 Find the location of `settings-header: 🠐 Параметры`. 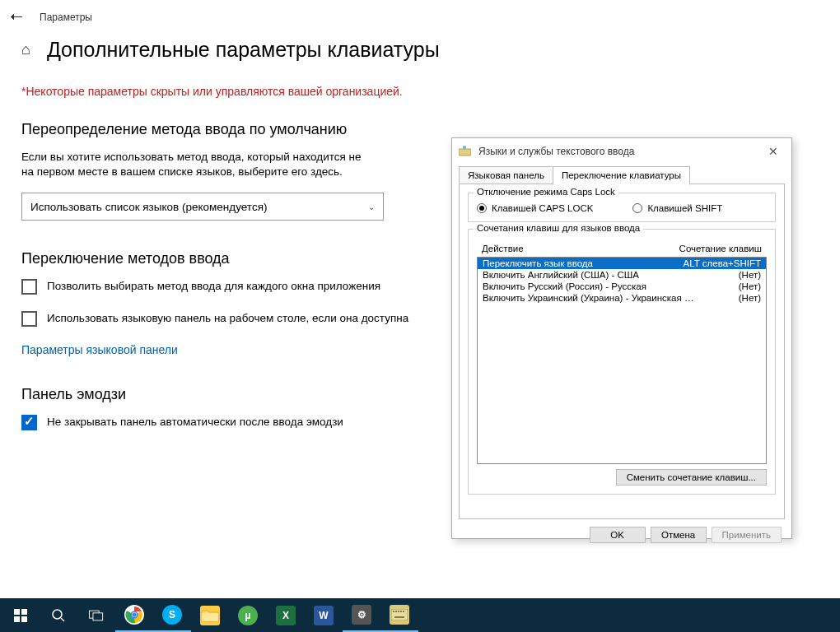

settings-header: 🠐 Параметры is located at coordinates (420, 16).